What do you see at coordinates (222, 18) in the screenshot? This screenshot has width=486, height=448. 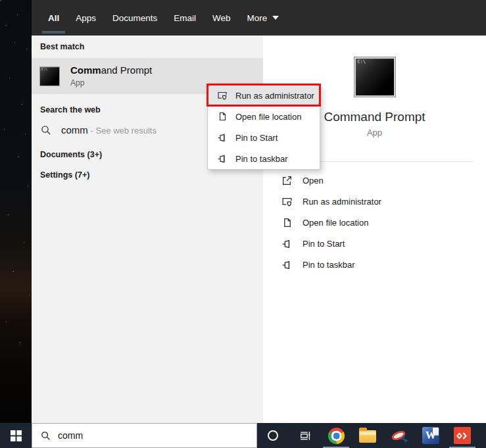 I see `tab-web: Web` at bounding box center [222, 18].